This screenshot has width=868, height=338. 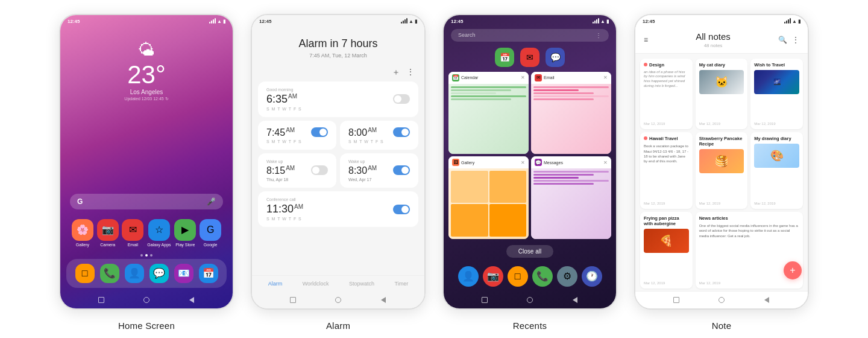 I want to click on home-temperature: 23°, so click(x=146, y=75).